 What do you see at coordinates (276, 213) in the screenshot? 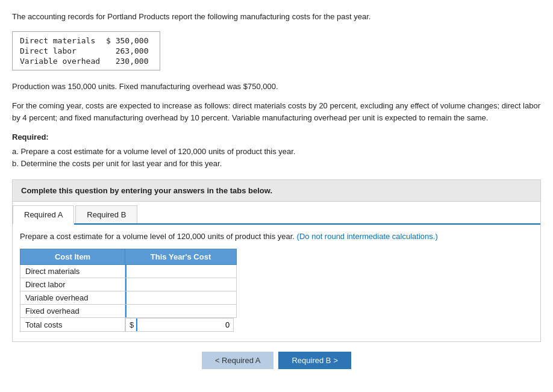
I see `tabs-header: Required A Required B` at bounding box center [276, 213].